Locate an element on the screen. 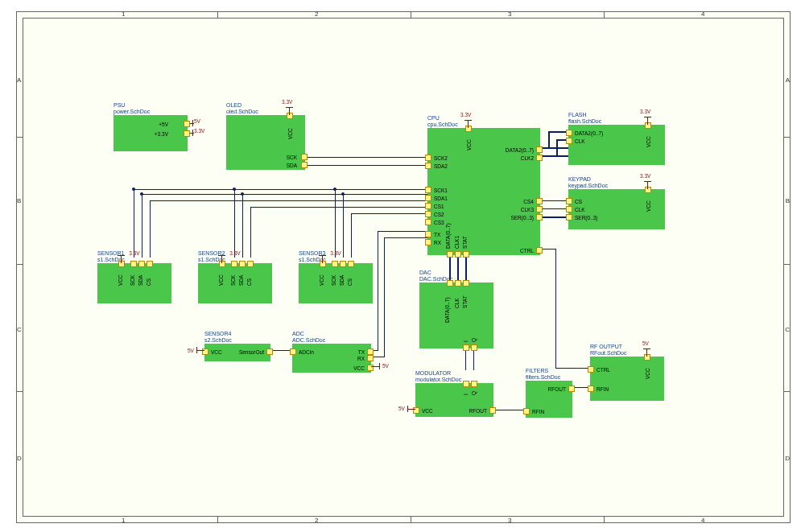 This screenshot has width=805, height=532. tick is located at coordinates (411, 520).